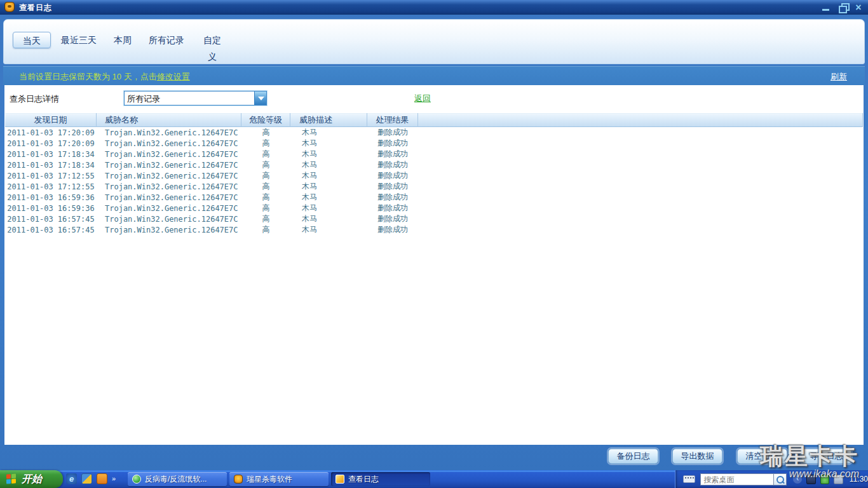  What do you see at coordinates (743, 479) in the screenshot?
I see `desktop-search-box` at bounding box center [743, 479].